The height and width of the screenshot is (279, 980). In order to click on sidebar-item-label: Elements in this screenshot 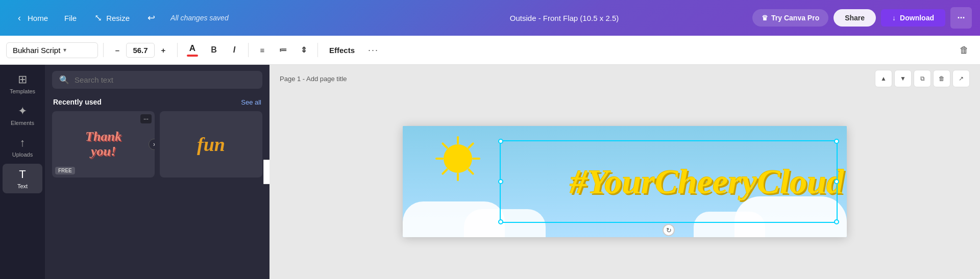, I will do `click(22, 123)`.